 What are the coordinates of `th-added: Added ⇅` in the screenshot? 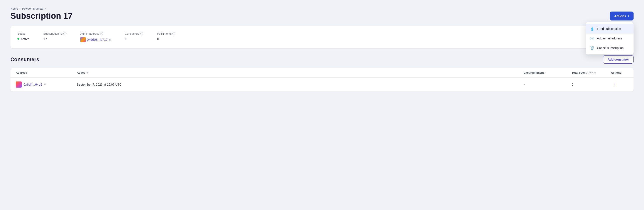 It's located at (300, 72).